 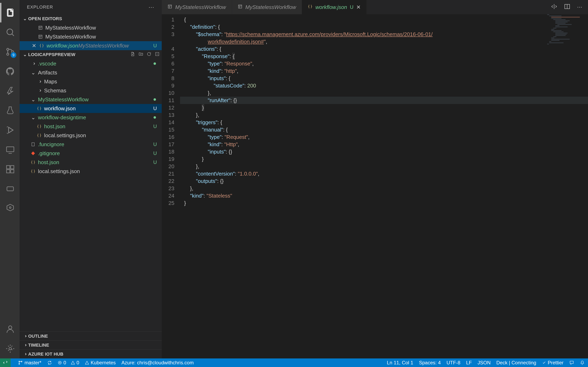 What do you see at coordinates (10, 32) in the screenshot?
I see `activity-search` at bounding box center [10, 32].